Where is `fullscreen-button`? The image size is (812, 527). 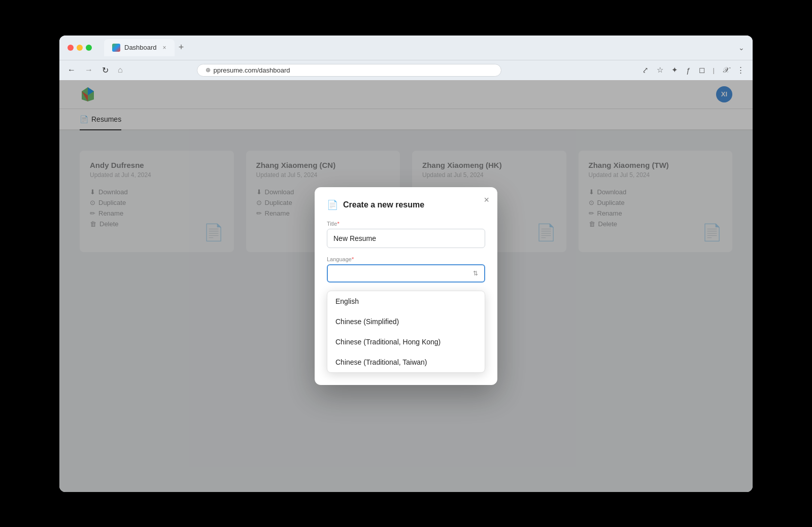 fullscreen-button is located at coordinates (89, 48).